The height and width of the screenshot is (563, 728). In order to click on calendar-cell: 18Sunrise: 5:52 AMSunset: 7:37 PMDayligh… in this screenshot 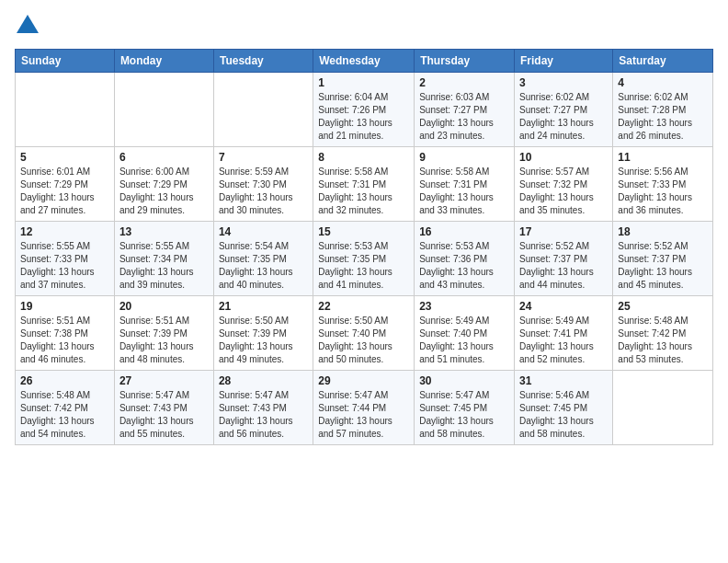, I will do `click(664, 259)`.